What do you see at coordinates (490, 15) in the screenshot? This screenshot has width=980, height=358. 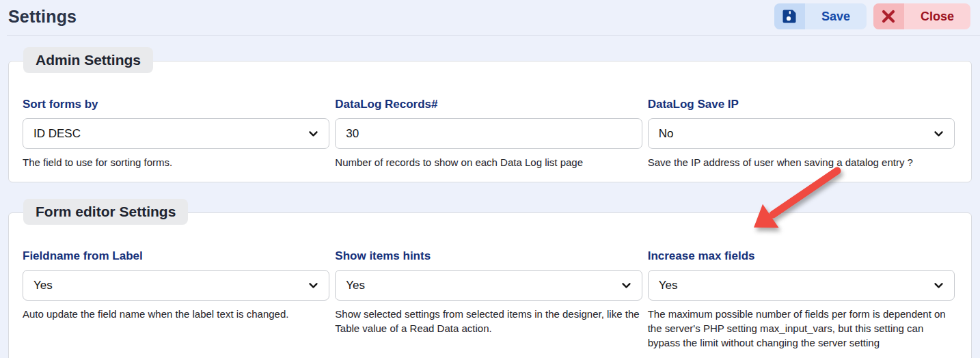 I see `page-header: Settings Save Close` at bounding box center [490, 15].